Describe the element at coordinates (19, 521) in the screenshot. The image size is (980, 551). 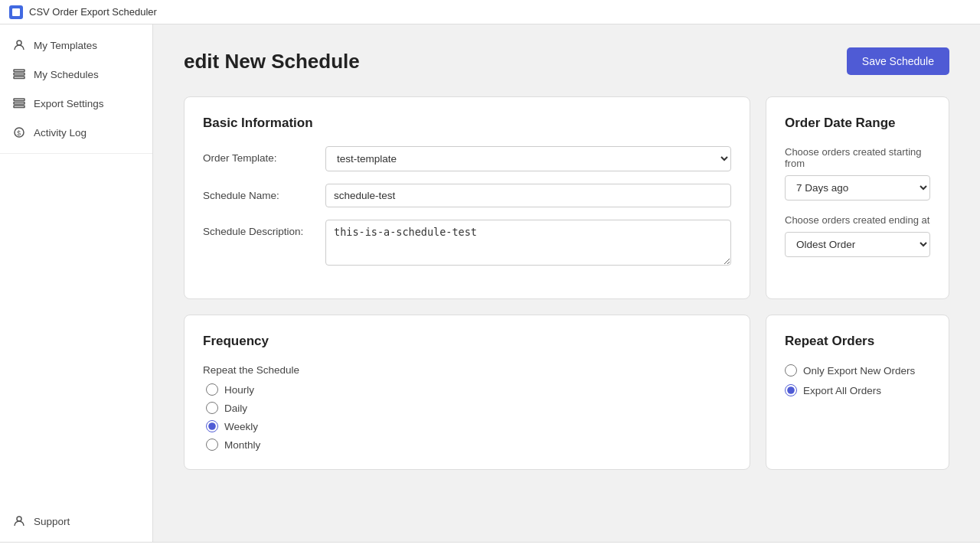
I see `support-icon` at that location.